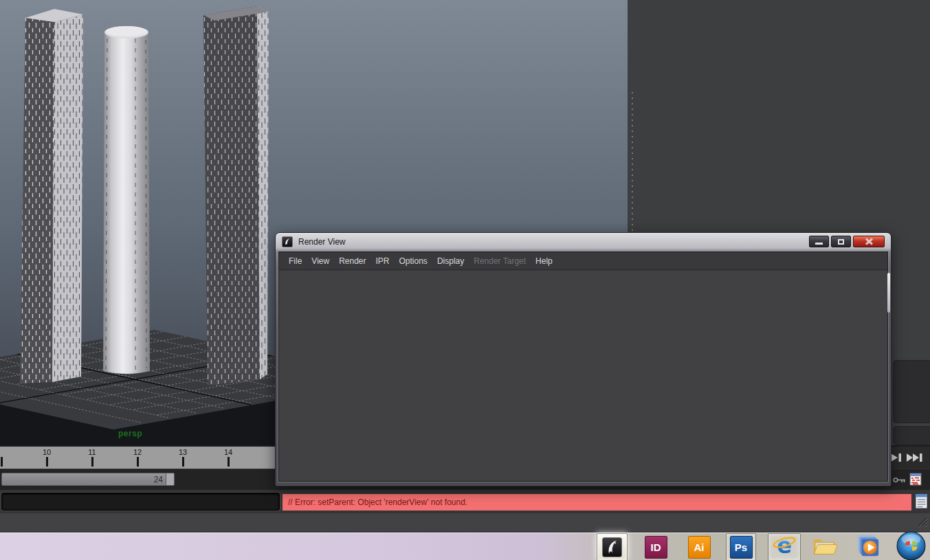 The width and height of the screenshot is (930, 560). I want to click on menu-display: Display, so click(451, 261).